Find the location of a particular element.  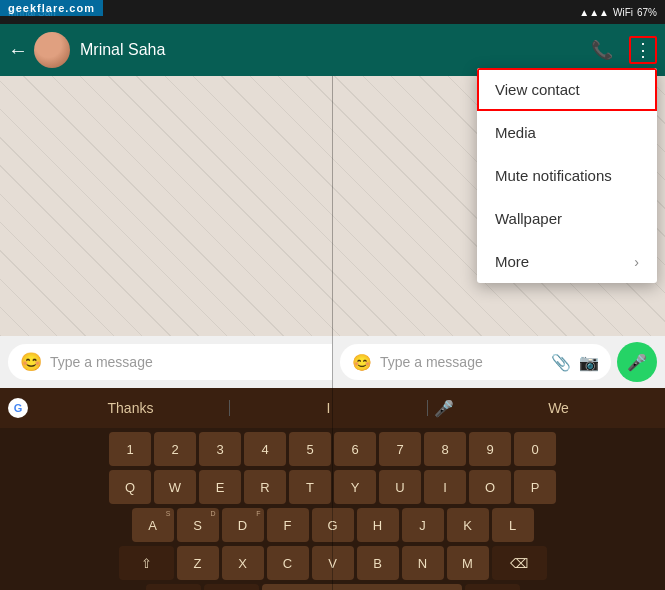

back-arrow-icon: ← is located at coordinates (18, 50).